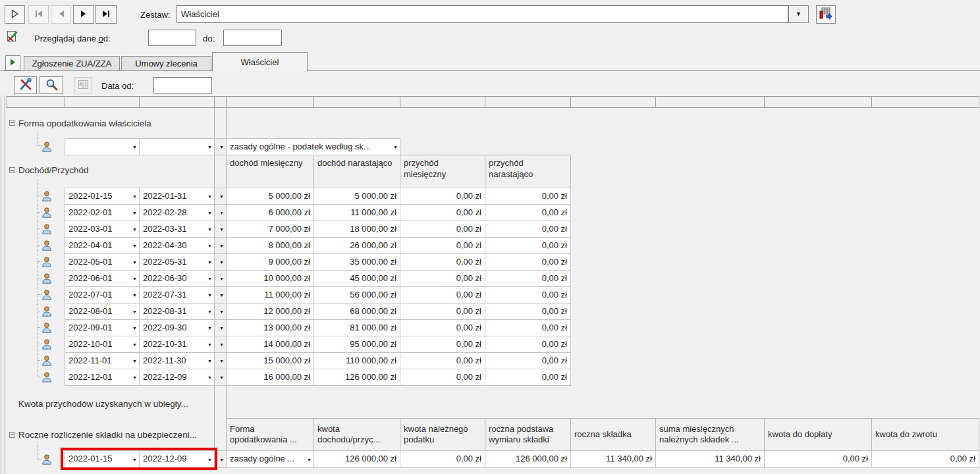 The height and width of the screenshot is (474, 980). Describe the element at coordinates (72, 63) in the screenshot. I see `tab-zgloszenie-zua-zza: Zgłoszenie ZUA/ZZA` at that location.